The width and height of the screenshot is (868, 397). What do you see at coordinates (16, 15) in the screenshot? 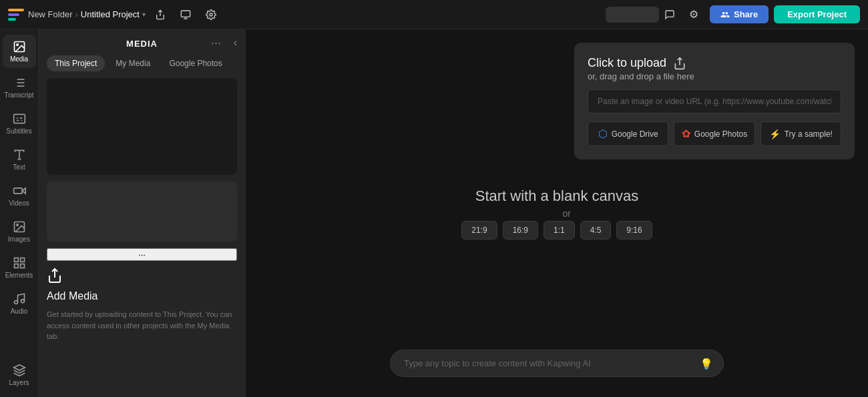
I see `logo-icon` at bounding box center [16, 15].